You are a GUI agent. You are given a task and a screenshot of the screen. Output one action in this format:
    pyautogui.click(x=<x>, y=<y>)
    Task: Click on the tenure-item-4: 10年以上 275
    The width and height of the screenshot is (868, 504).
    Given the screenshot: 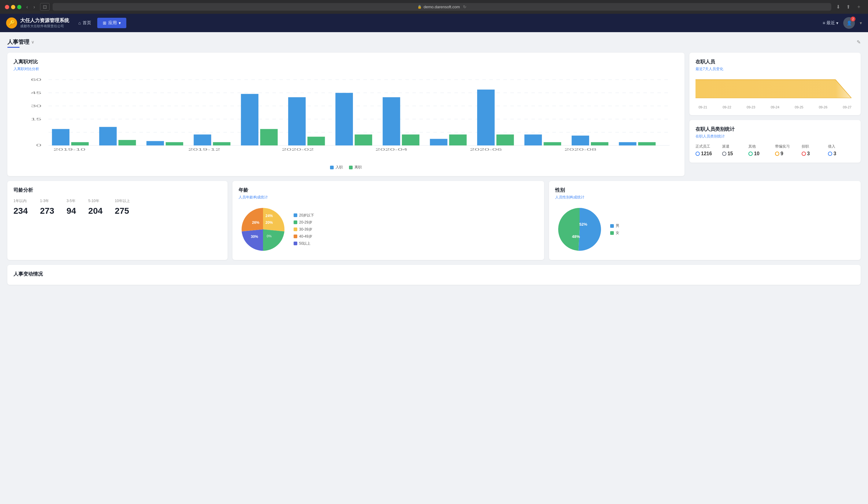 What is the action you would take?
    pyautogui.click(x=122, y=207)
    